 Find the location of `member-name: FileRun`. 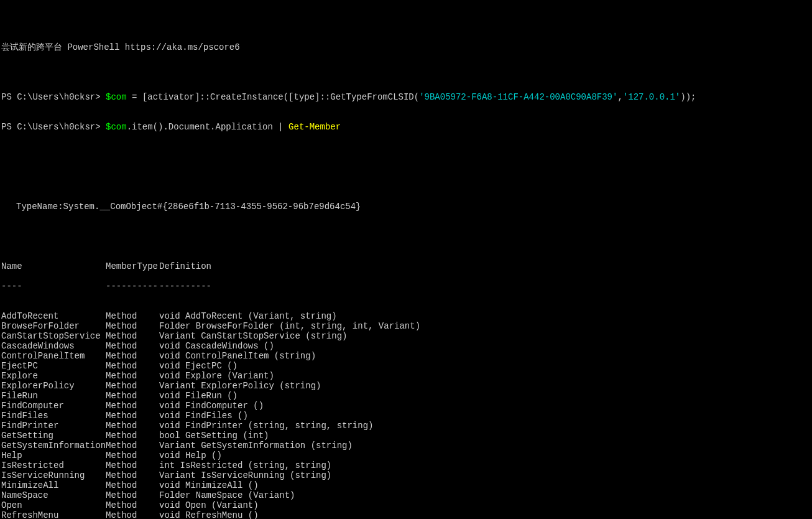

member-name: FileRun is located at coordinates (53, 396).